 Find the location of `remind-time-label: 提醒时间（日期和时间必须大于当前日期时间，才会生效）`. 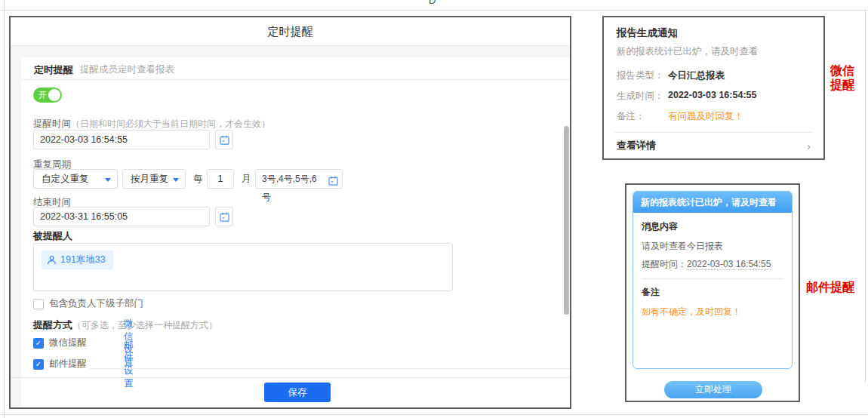

remind-time-label: 提醒时间（日期和时间必须大于当前日期时间，才会生效） is located at coordinates (152, 124).